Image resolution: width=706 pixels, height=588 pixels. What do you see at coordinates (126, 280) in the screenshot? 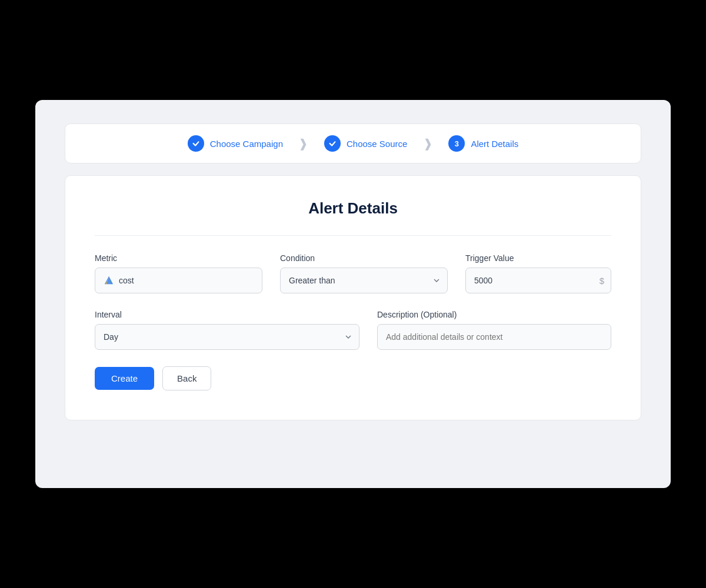
I see `metric-value: cost` at bounding box center [126, 280].